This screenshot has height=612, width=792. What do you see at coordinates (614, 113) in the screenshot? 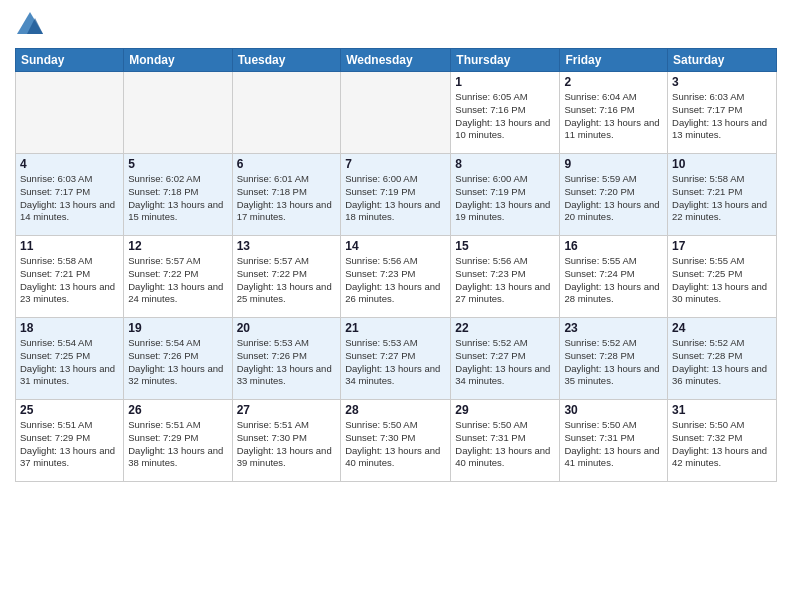
I see `calendar-cell: 2Sunrise: 6:04 AMSunset: 7:16 PMDaylight…` at bounding box center [614, 113].